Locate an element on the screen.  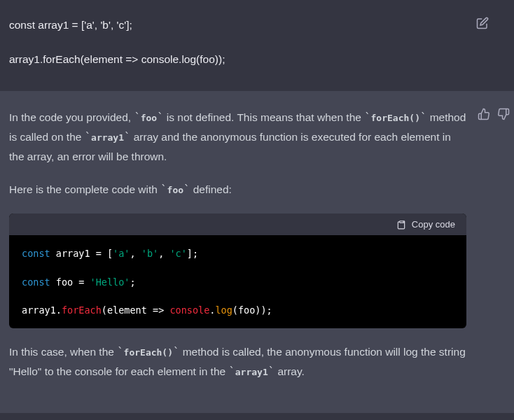
token-string: 'Hello' is located at coordinates (111, 282).